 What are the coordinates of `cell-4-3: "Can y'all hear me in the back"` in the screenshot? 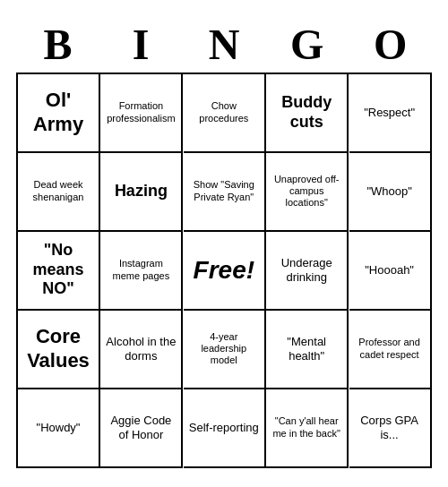 It's located at (307, 429).